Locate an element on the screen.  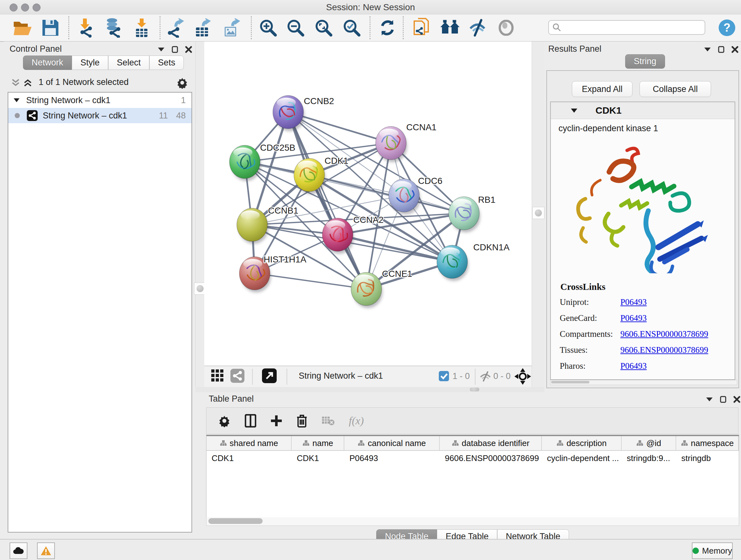
network-row: String Network – cdk1 11 48 is located at coordinates (100, 116).